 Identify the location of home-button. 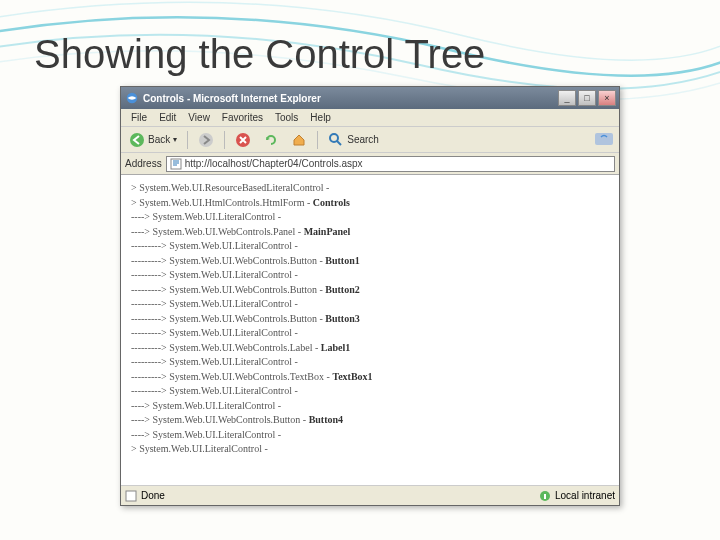
(299, 140).